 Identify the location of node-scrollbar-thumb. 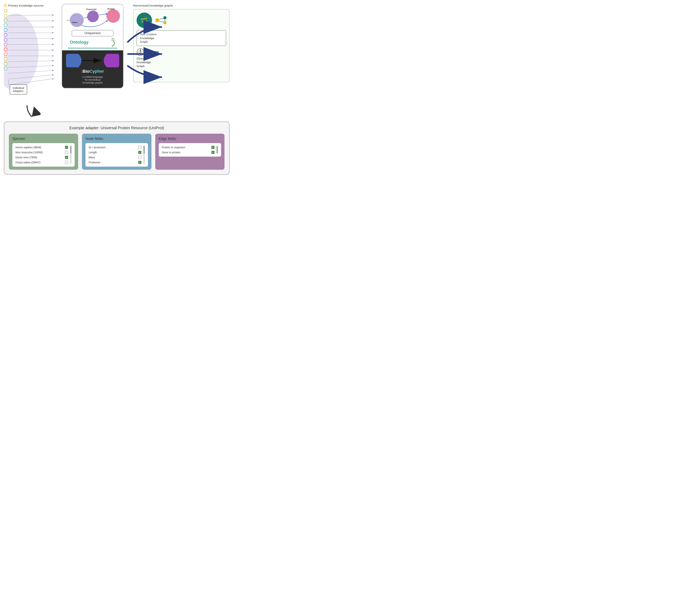
(144, 150).